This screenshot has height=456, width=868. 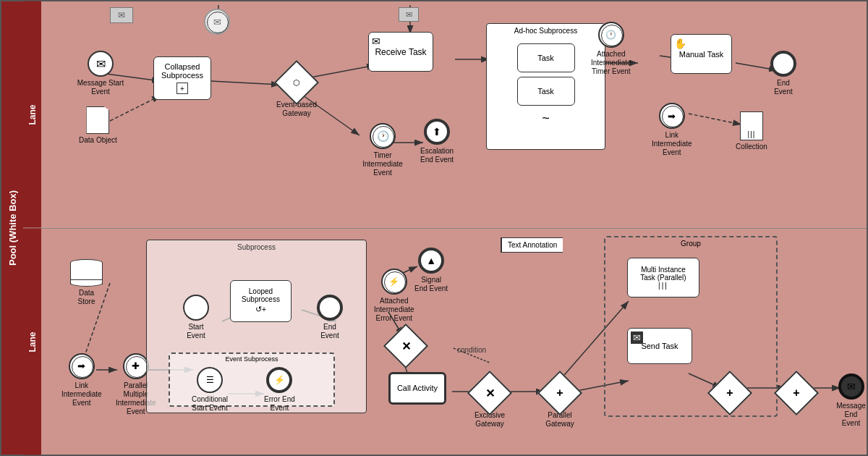 I want to click on lane-1-label: Lane, so click(x=32, y=114).